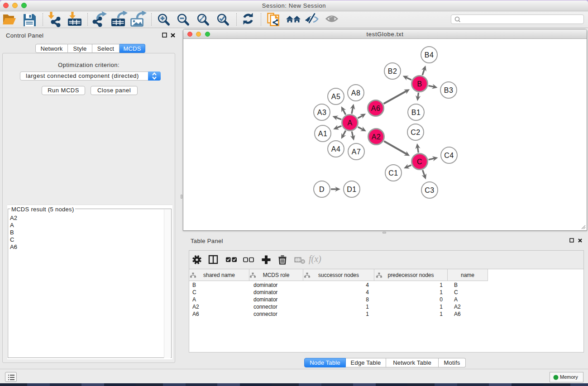 The image size is (588, 386). I want to click on svg-text: A6, so click(376, 109).